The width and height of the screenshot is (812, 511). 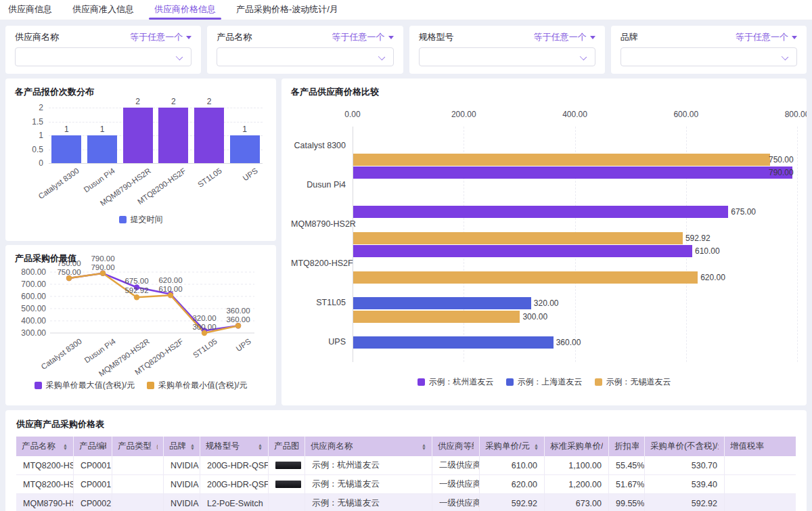 I want to click on filter-row: 供应商名称等于任意一个产品名称等于任意一个规格型号等于任意一个品牌等于任意一个, so click(x=406, y=50).